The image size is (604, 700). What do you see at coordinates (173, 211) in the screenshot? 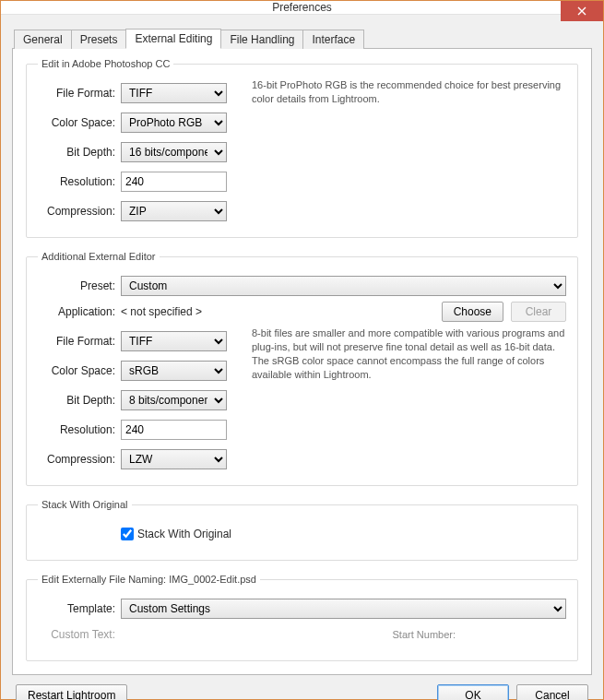
I see `ps-compression-select: ZIP` at bounding box center [173, 211].